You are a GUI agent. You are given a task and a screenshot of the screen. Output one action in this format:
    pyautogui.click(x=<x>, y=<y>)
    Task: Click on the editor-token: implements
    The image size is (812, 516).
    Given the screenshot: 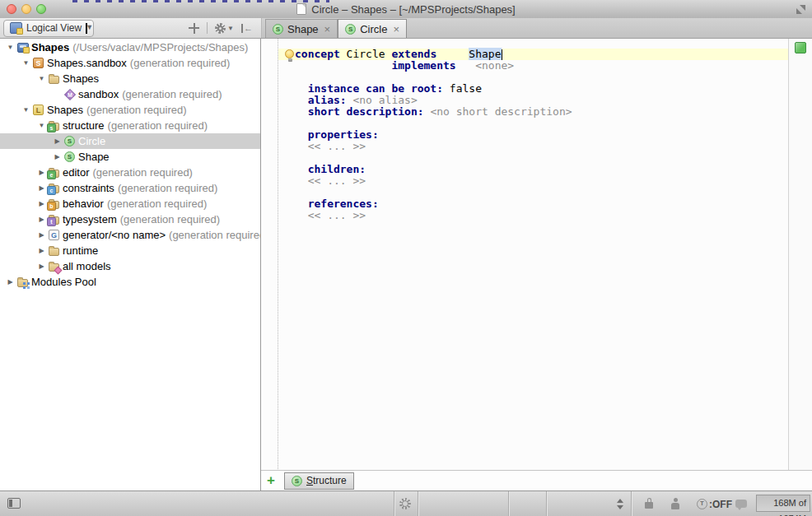 What is the action you would take?
    pyautogui.click(x=423, y=66)
    